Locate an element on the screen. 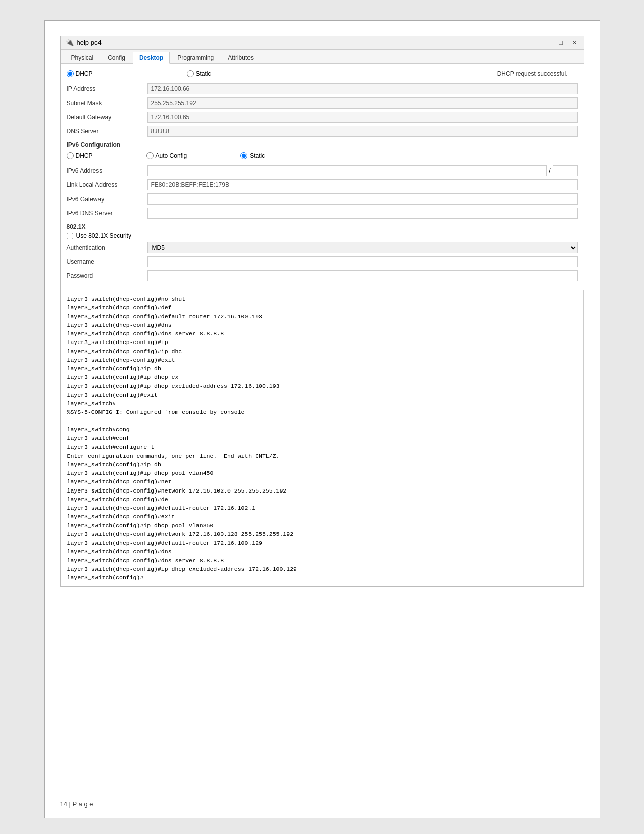  ipv6-prefix-input is located at coordinates (565, 171).